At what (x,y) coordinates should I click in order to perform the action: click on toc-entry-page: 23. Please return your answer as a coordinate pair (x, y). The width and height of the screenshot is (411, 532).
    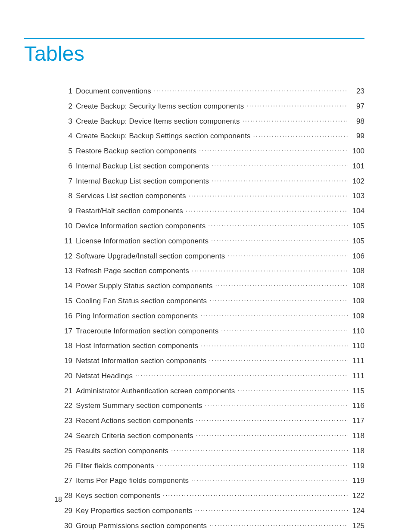
    Looking at the image, I should click on (358, 91).